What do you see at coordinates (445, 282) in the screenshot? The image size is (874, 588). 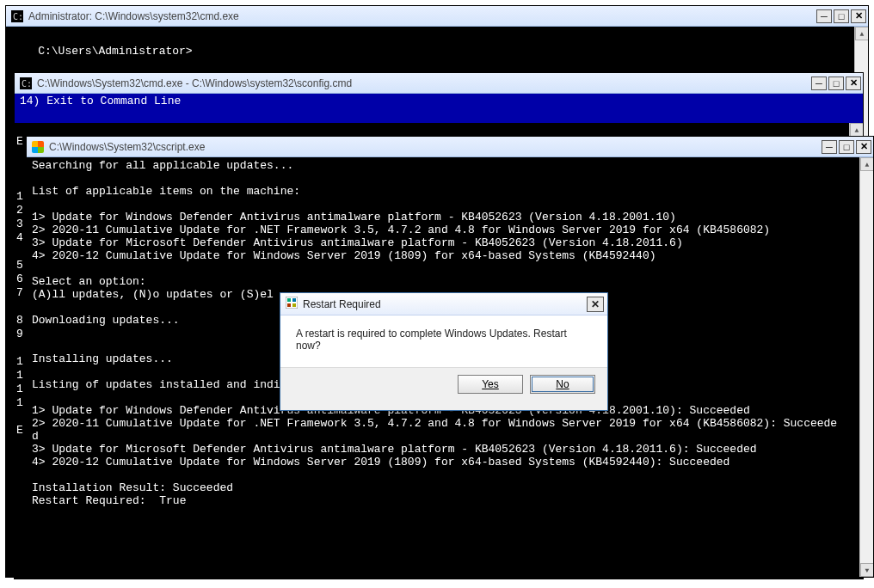 I see `console-line: Select an option:` at bounding box center [445, 282].